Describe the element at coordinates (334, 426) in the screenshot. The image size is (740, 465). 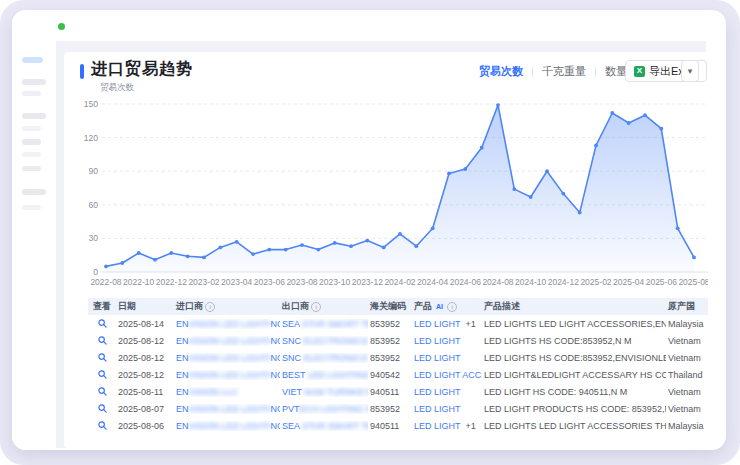
I see `redacted-text: STAR SMART TE` at that location.